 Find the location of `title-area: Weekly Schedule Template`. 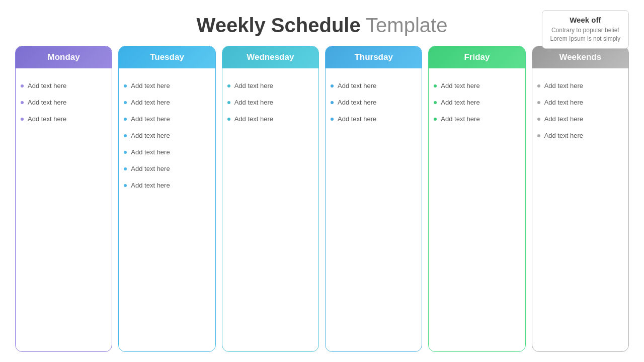

title-area: Weekly Schedule Template is located at coordinates (322, 25).